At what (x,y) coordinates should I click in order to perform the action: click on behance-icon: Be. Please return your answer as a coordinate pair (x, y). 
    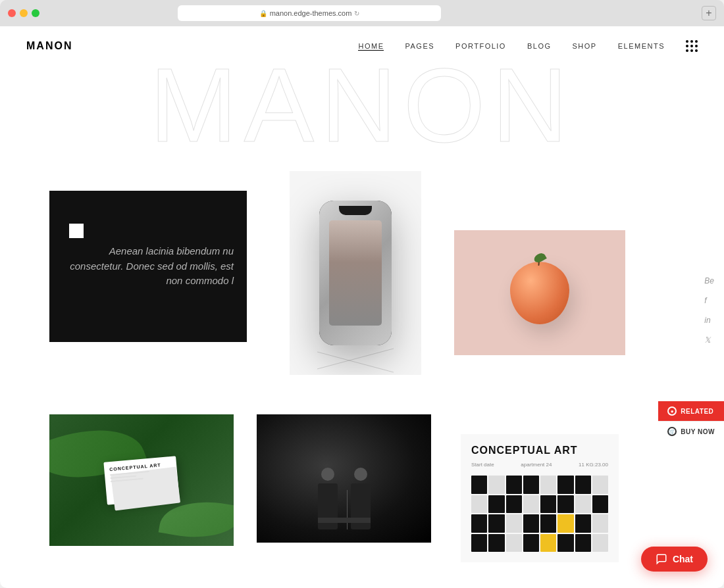
    Looking at the image, I should click on (710, 281).